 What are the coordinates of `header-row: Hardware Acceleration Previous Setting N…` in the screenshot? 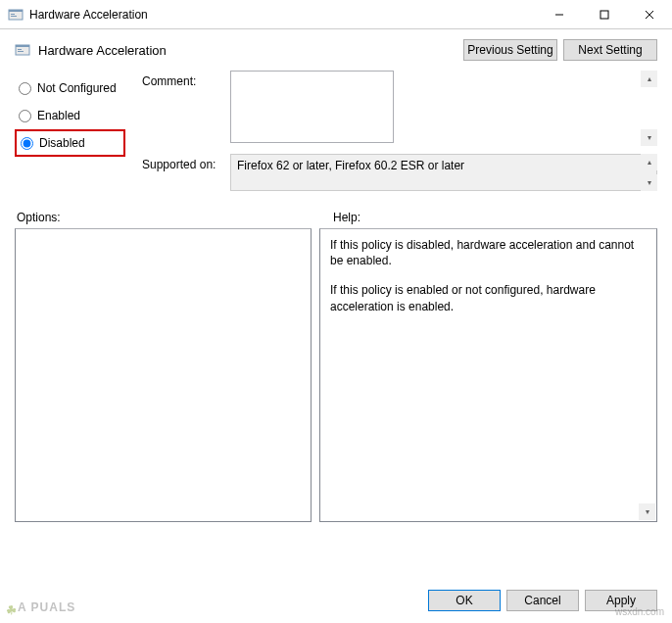 It's located at (336, 47).